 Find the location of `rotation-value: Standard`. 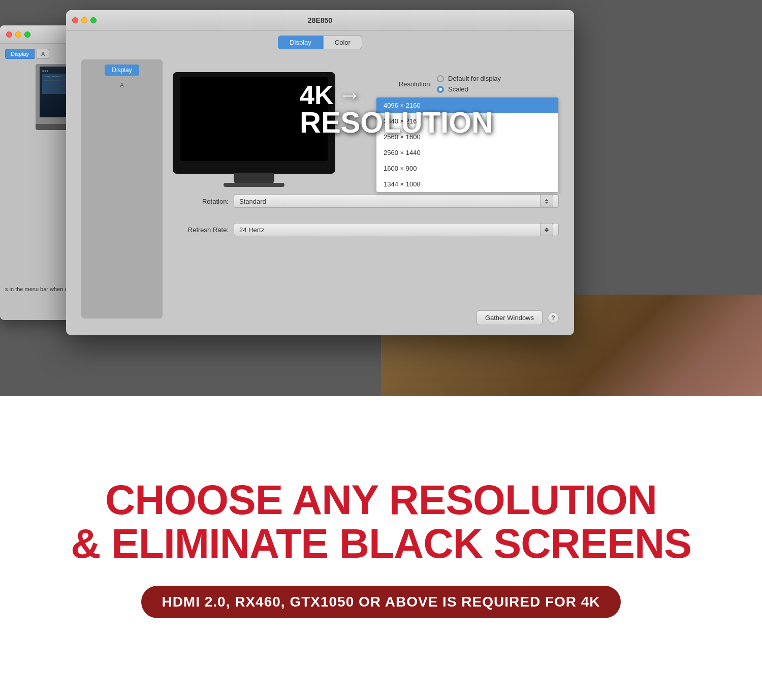

rotation-value: Standard is located at coordinates (253, 201).